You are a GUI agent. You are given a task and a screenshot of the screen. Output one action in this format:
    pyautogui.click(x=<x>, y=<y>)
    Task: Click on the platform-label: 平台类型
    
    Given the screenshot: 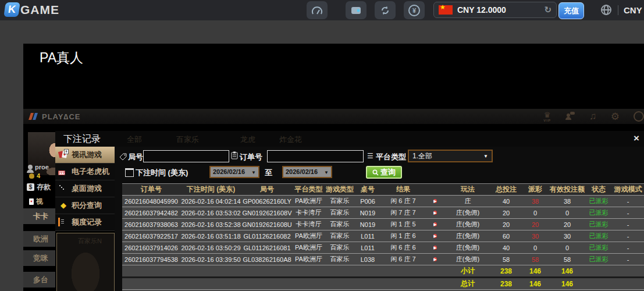 What is the action you would take?
    pyautogui.click(x=391, y=157)
    